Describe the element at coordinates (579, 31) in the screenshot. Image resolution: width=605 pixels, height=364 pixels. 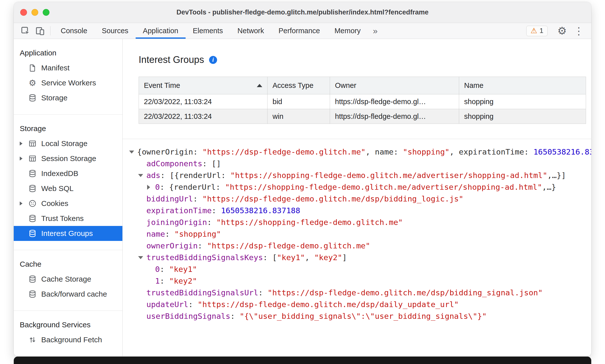
I see `three-dots-icon: ⋮` at that location.